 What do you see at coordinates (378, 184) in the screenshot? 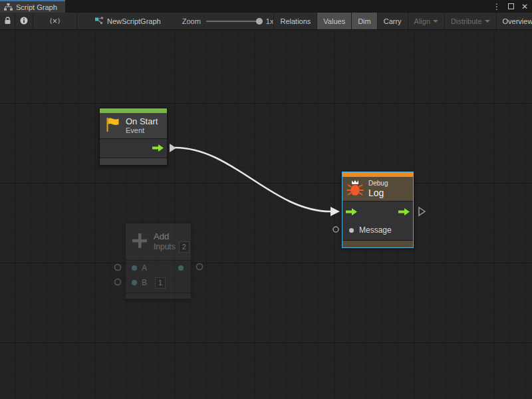
I see `debug-category: Debug` at bounding box center [378, 184].